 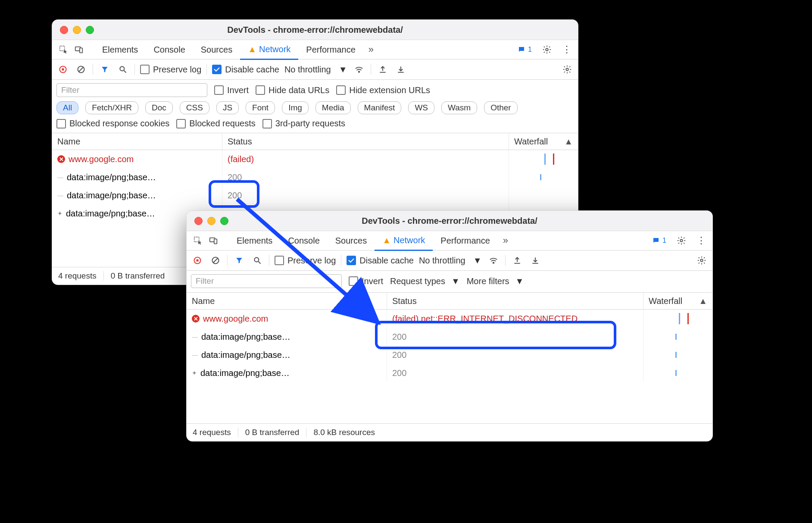 I want to click on filter-bar: Filter Invert Hide data URLs Hide extens…, so click(x=315, y=106).